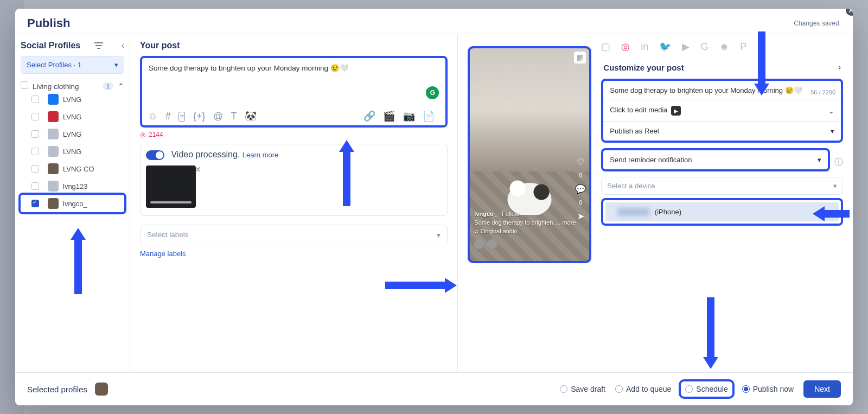 This screenshot has height=414, width=868. I want to click on learn-more-link: Learn more, so click(260, 155).